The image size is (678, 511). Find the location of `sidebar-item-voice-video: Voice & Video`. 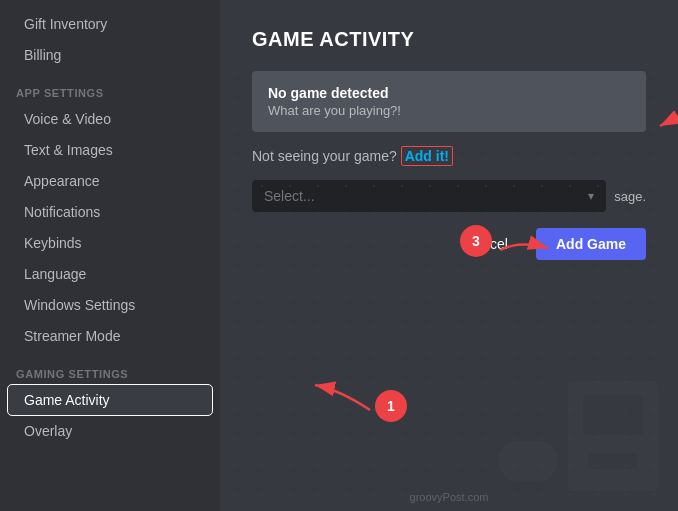

sidebar-item-voice-video: Voice & Video is located at coordinates (110, 119).